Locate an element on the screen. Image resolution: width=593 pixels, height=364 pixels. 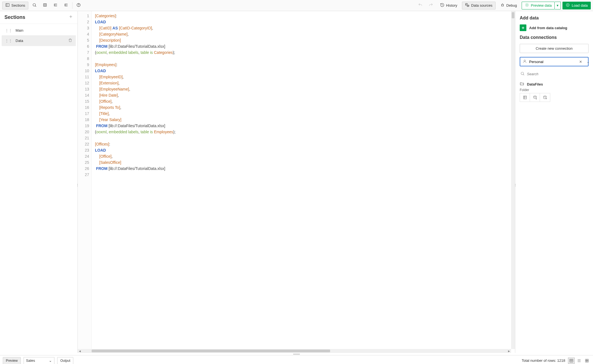
load-data-button: Load data is located at coordinates (577, 6).